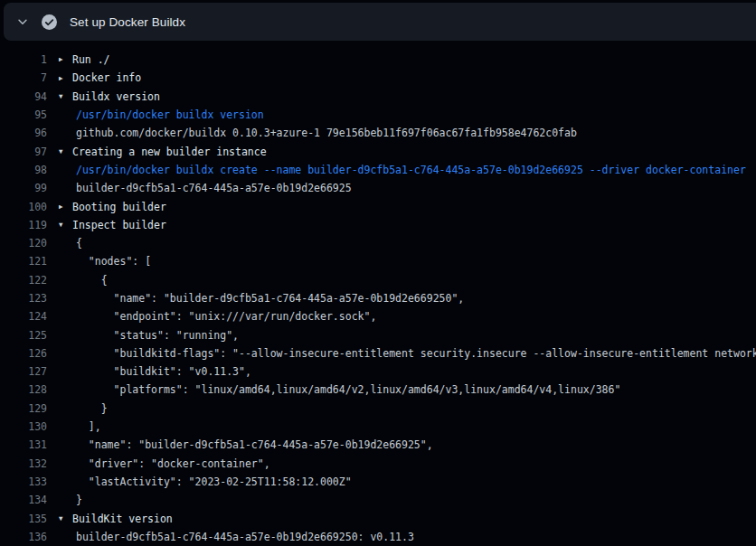 Image resolution: width=756 pixels, height=546 pixels. What do you see at coordinates (24, 133) in the screenshot?
I see `line-number: 96` at bounding box center [24, 133].